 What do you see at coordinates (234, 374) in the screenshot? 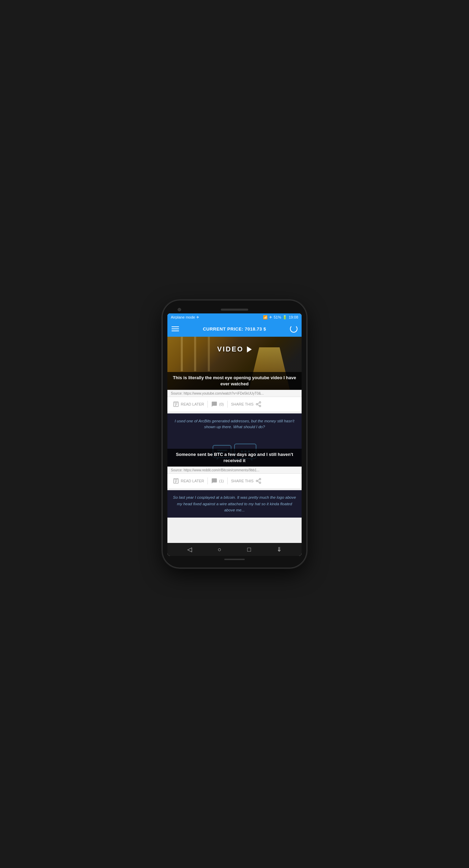
I see `card-1: VIDEO This is literally the most eye ope…` at bounding box center [234, 374].